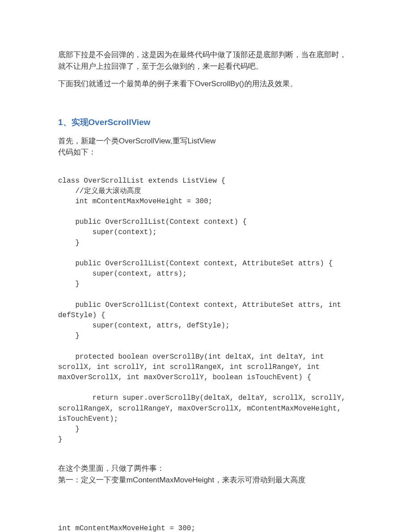  Describe the element at coordinates (206, 122) in the screenshot. I see `section-heading-1: 1、实现OverScrollView` at that location.